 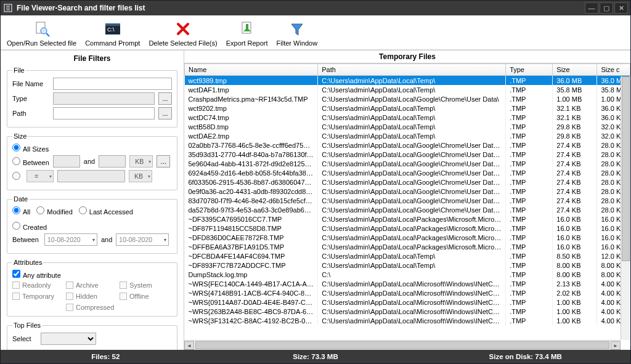 I want to click on col-name-header: Name, so click(x=251, y=70).